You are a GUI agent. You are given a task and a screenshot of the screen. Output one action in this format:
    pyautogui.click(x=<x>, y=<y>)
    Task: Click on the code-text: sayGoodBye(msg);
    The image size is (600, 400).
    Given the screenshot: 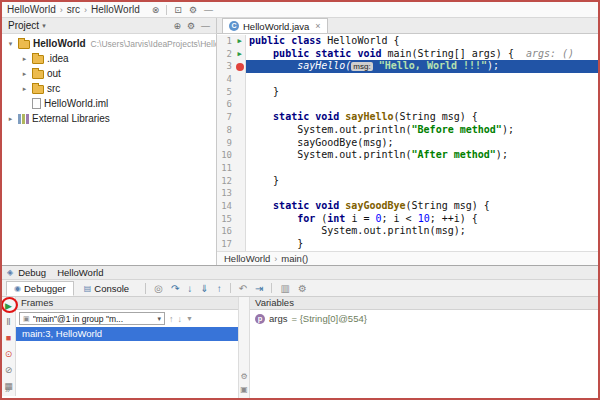 What is the action you would take?
    pyautogui.click(x=422, y=144)
    